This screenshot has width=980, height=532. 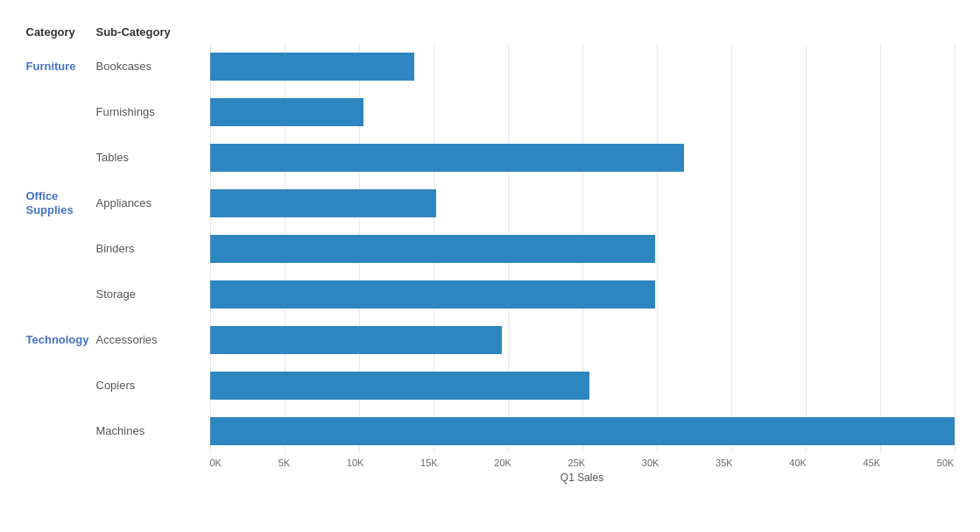 I want to click on table-row: Tables, so click(x=490, y=158).